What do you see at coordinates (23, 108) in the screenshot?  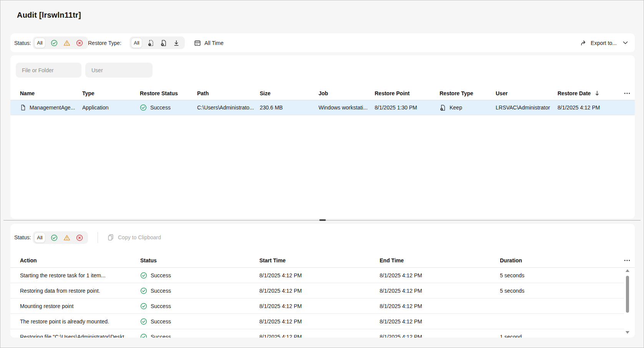 I see `file-icon` at bounding box center [23, 108].